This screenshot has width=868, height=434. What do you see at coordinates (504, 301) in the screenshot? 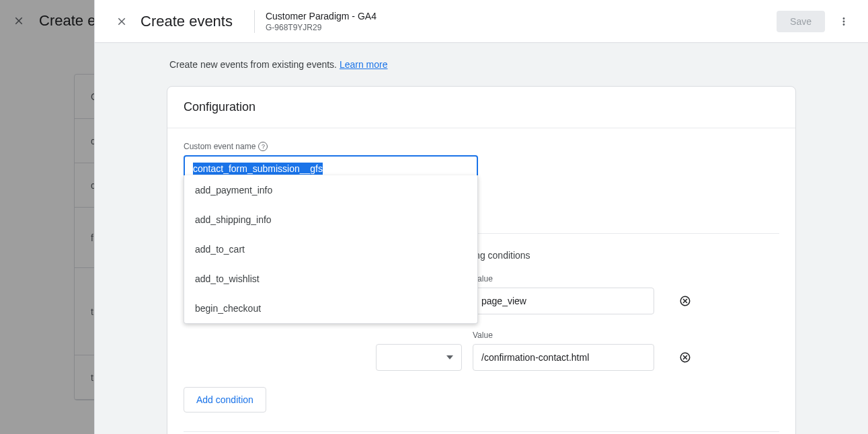
I see `value-text: page_view` at bounding box center [504, 301].